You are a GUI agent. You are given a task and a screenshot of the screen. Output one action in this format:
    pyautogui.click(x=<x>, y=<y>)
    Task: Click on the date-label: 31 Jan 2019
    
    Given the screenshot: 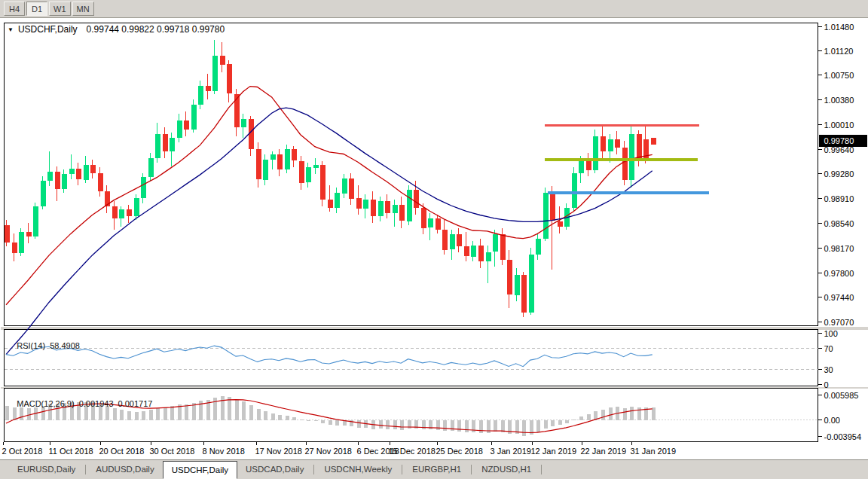 What is the action you would take?
    pyautogui.click(x=654, y=451)
    